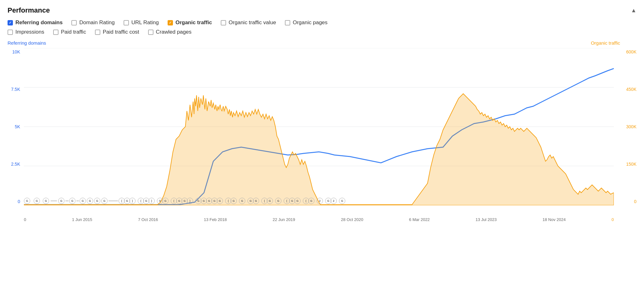 The image size is (644, 282). I want to click on y-right-600k: 600K, so click(627, 52).